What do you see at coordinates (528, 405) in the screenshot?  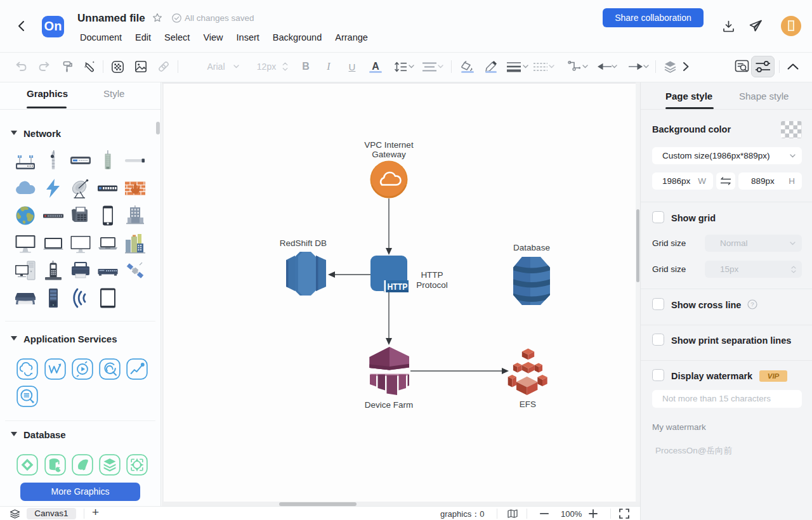 I see `svg-text: EFS` at bounding box center [528, 405].